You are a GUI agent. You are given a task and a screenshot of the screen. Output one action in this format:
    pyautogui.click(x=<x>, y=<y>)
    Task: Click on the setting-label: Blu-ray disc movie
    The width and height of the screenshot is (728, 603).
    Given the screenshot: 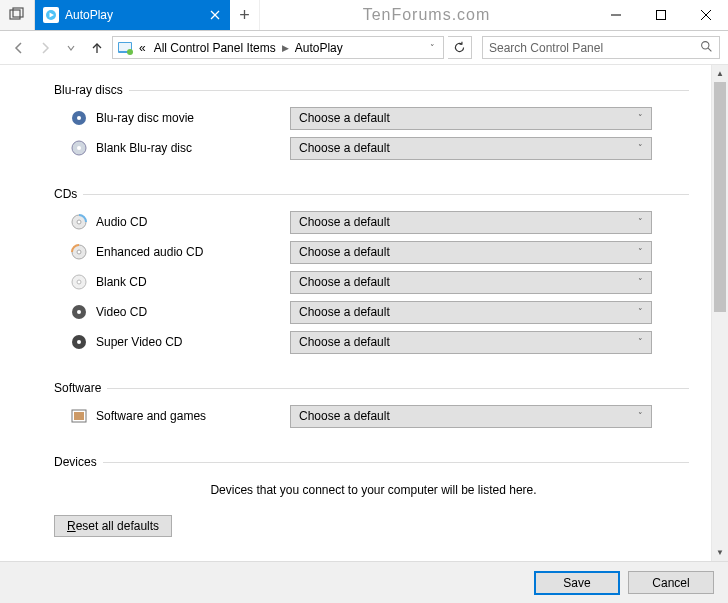 What is the action you would take?
    pyautogui.click(x=189, y=118)
    